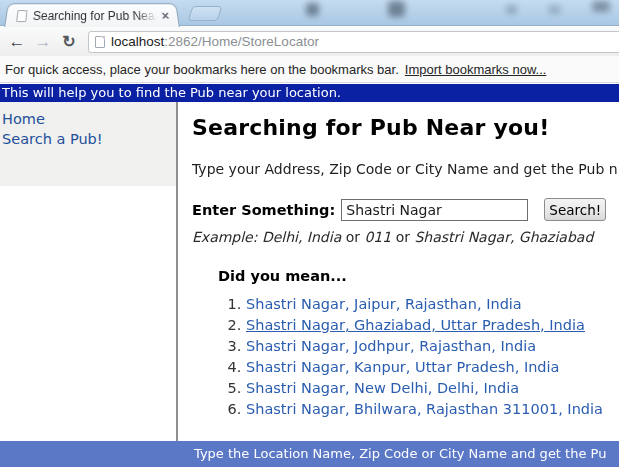 This screenshot has width=619, height=467. Describe the element at coordinates (476, 70) in the screenshot. I see `import-bookmarks-link: Import bookmarks now...` at that location.